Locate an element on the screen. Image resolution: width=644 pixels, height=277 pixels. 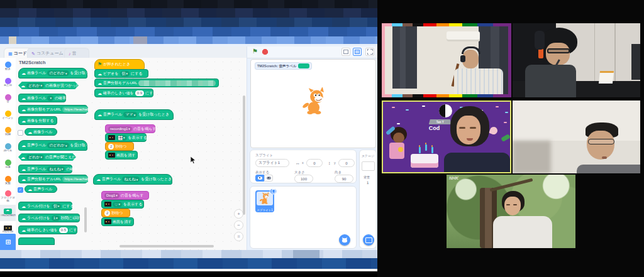
show-sprite-button is located at coordinates (260, 178).